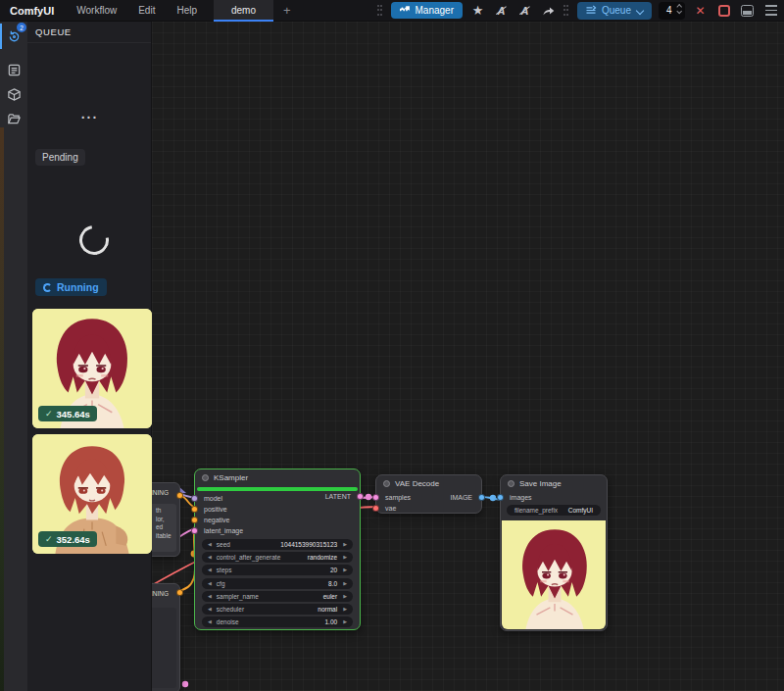 The image size is (784, 691). I want to click on menu-workflow: Workflow, so click(96, 10).